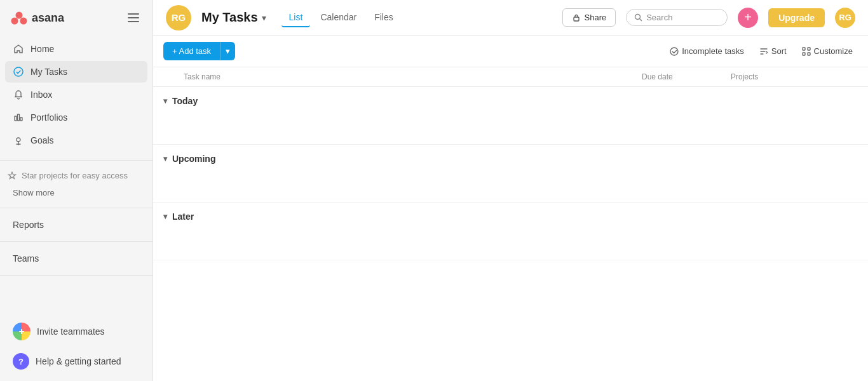  What do you see at coordinates (748, 18) in the screenshot?
I see `add-button: +` at bounding box center [748, 18].